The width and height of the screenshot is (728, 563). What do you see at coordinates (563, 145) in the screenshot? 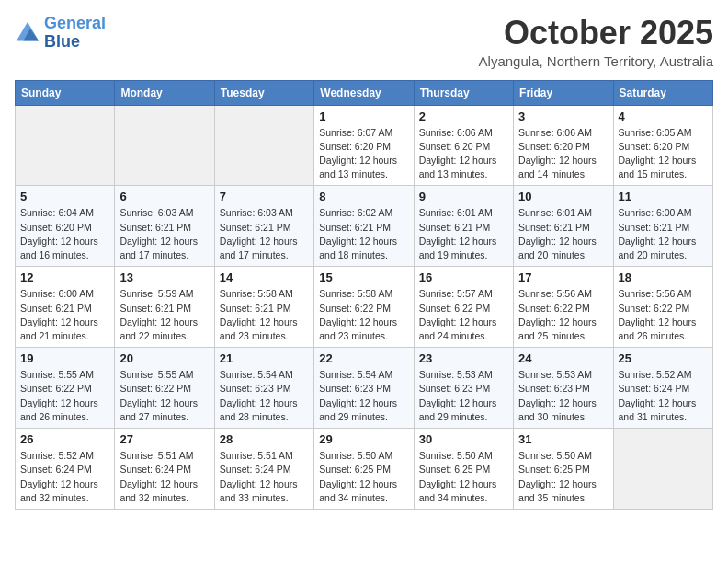
I see `day-cell: 3Sunrise: 6:06 AM Sunset: 6:20 PM Daylig…` at bounding box center [563, 145].